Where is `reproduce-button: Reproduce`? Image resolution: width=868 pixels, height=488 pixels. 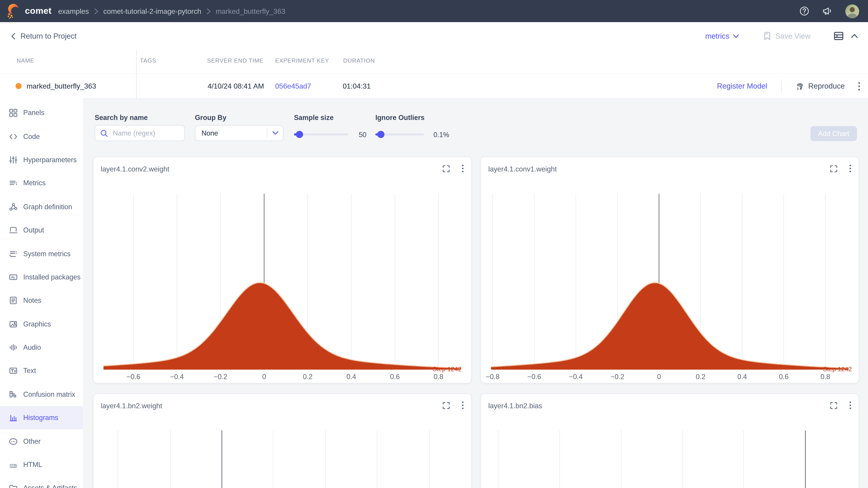
reproduce-button: Reproduce is located at coordinates (820, 86).